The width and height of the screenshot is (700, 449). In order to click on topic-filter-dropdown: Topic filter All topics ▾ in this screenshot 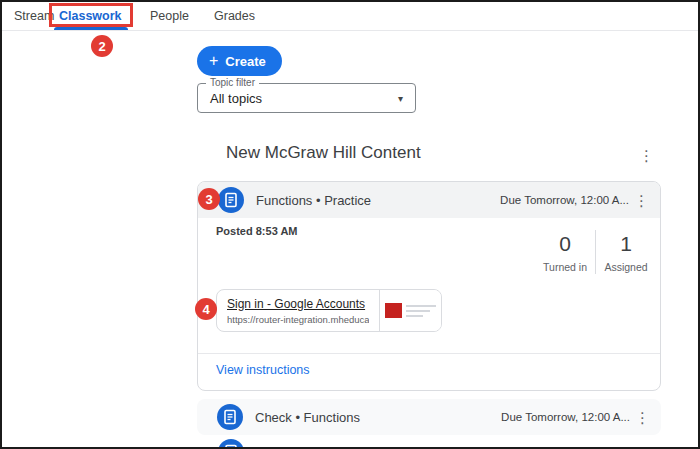, I will do `click(306, 98)`.